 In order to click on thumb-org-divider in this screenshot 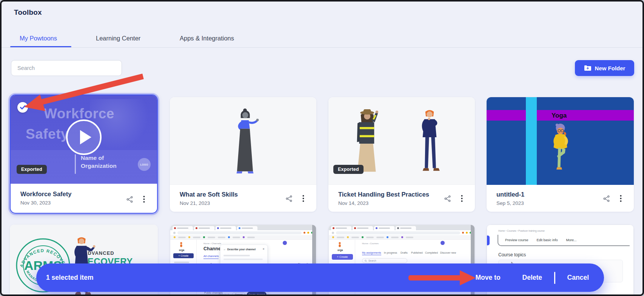, I will do `click(75, 164)`.